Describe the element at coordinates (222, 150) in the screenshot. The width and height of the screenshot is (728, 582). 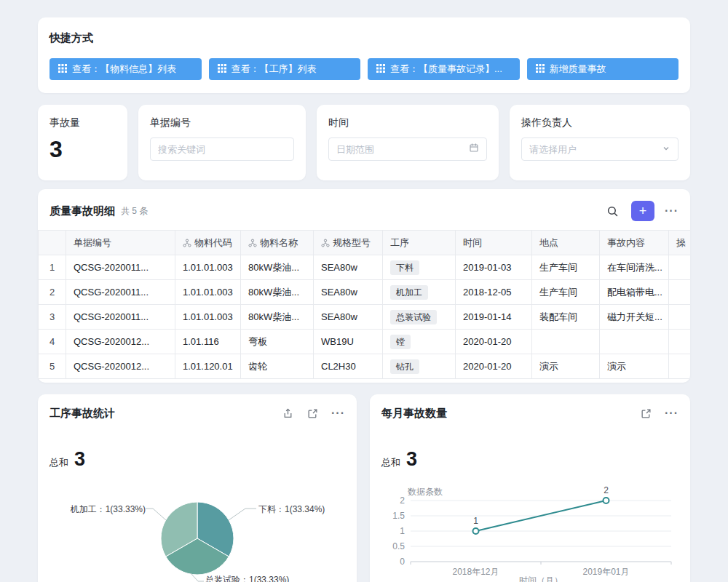
I see `doc-no-search-input` at that location.